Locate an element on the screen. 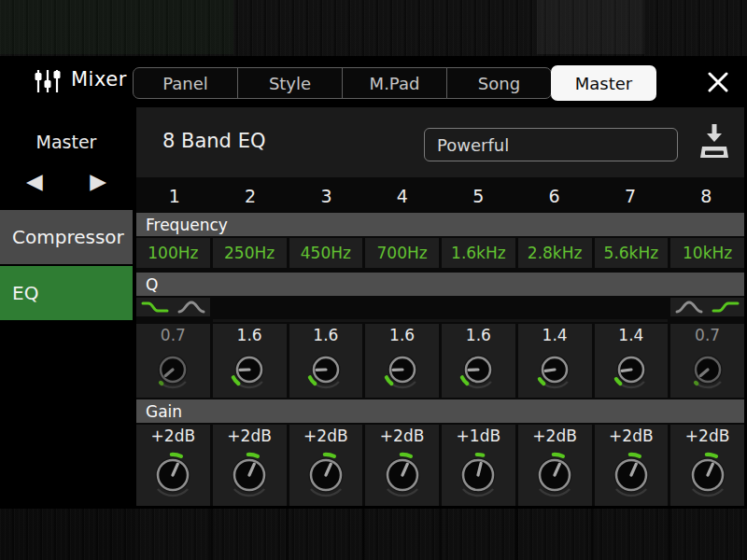 The width and height of the screenshot is (747, 560). gain-knob-band-7: +2dB is located at coordinates (631, 465).